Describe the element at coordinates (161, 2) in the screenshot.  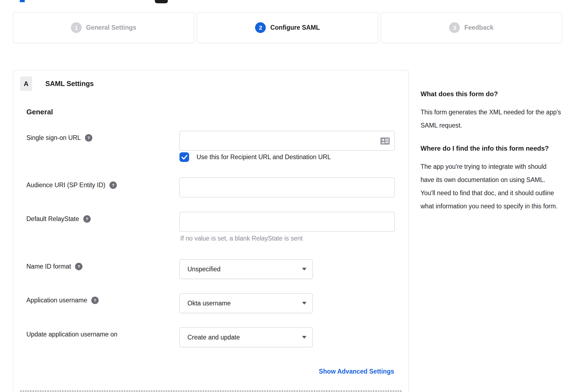
I see `page-heading-fragment` at that location.